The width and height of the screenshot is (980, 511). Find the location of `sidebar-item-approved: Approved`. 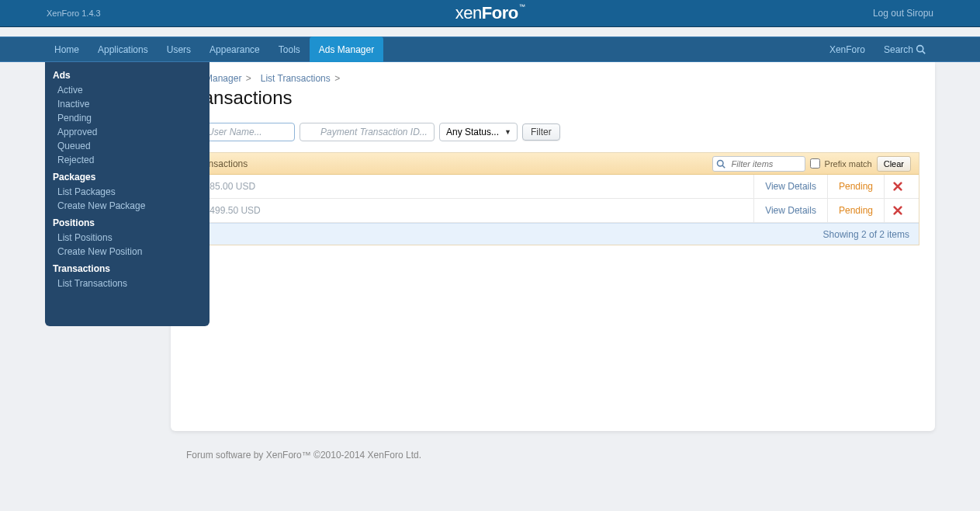

sidebar-item-approved: Approved is located at coordinates (127, 132).